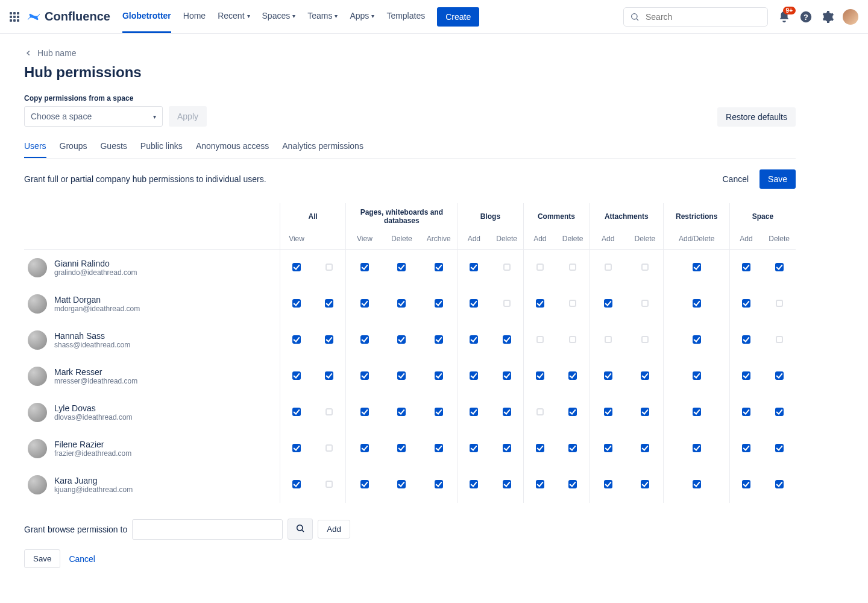 The height and width of the screenshot is (603, 868). Describe the element at coordinates (93, 116) in the screenshot. I see `choose-space-select: Choose a space ▾` at that location.